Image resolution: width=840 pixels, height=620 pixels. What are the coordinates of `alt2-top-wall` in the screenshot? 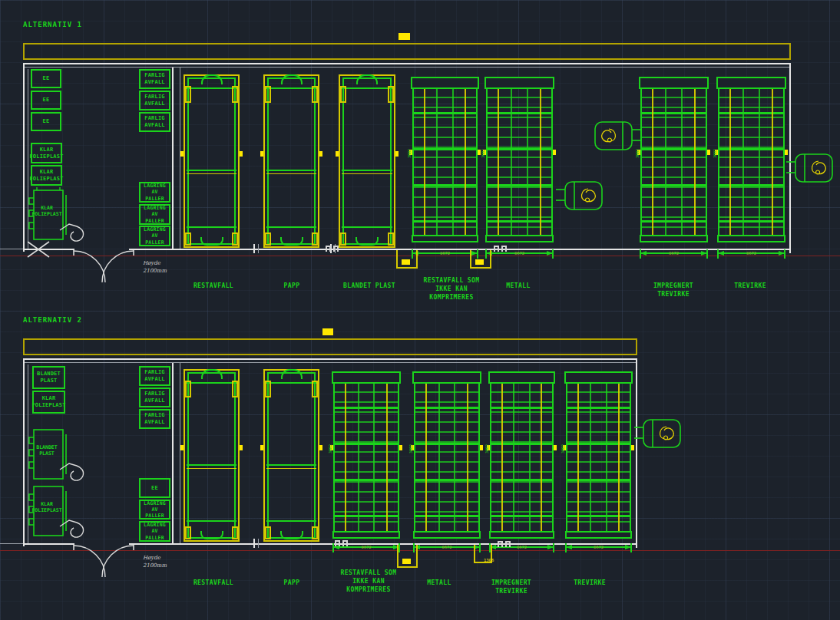 It's located at (330, 359).